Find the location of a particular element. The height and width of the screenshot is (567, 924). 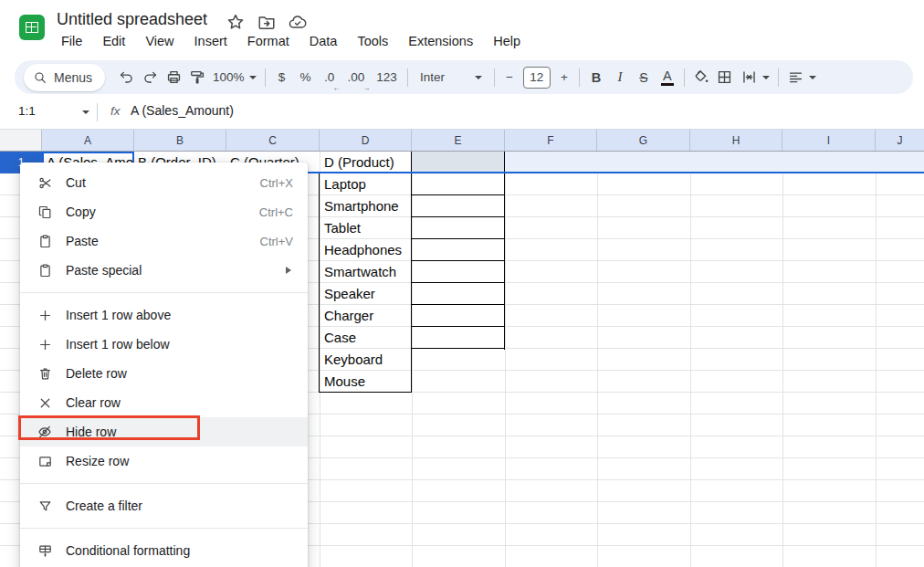

column-header-h: H is located at coordinates (736, 141).